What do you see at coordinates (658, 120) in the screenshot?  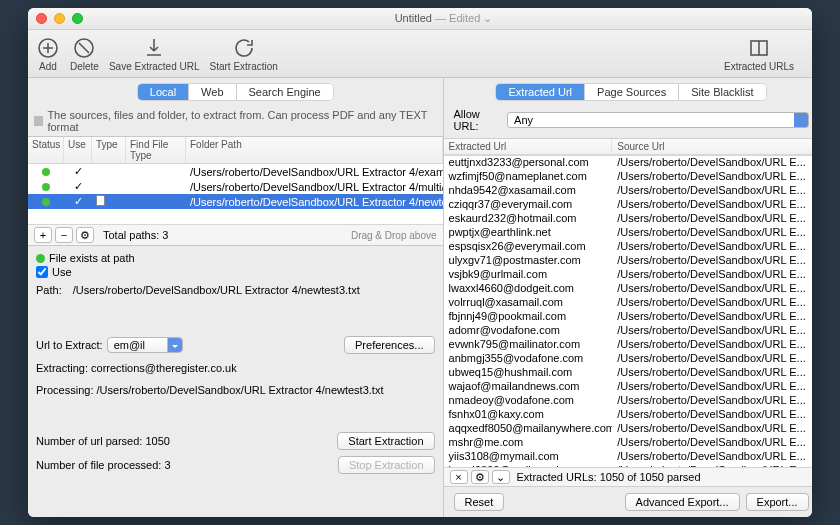 I see `allow-url-select: Any` at bounding box center [658, 120].